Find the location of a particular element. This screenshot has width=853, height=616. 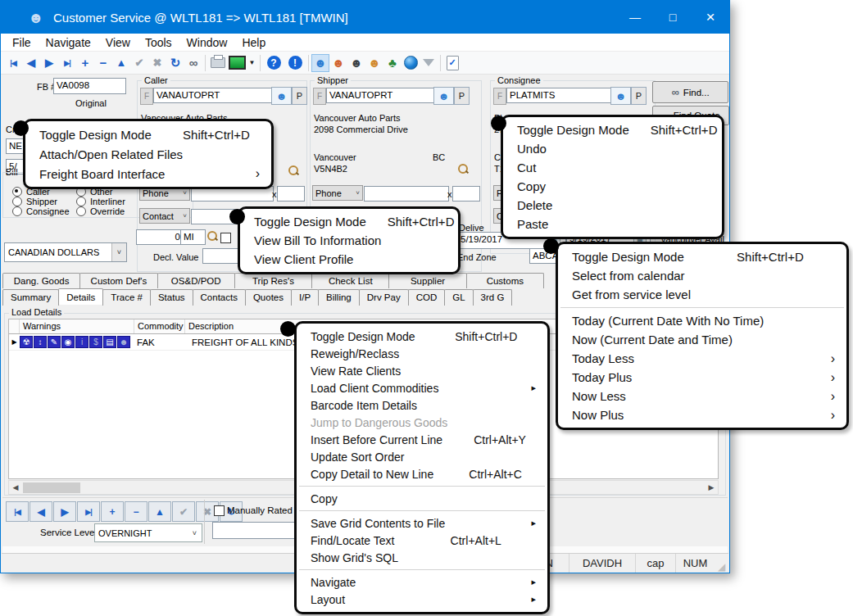

tab: Drv Pay is located at coordinates (383, 297).